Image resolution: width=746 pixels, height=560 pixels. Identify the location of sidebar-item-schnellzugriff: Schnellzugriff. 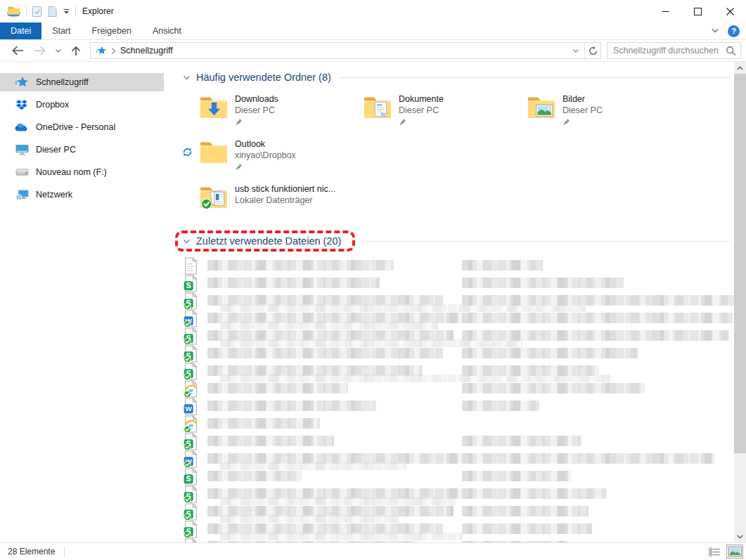
(82, 82).